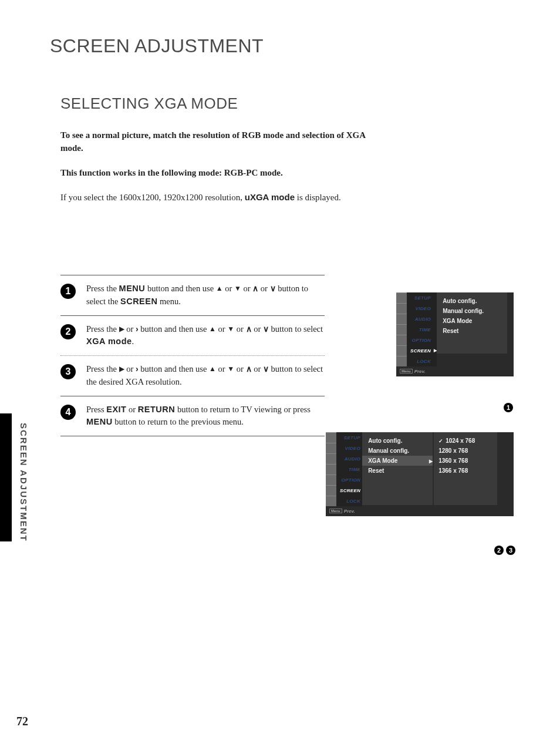 This screenshot has width=560, height=747. Describe the element at coordinates (417, 340) in the screenshot. I see `osd1-tab-option: OPTION` at that location.